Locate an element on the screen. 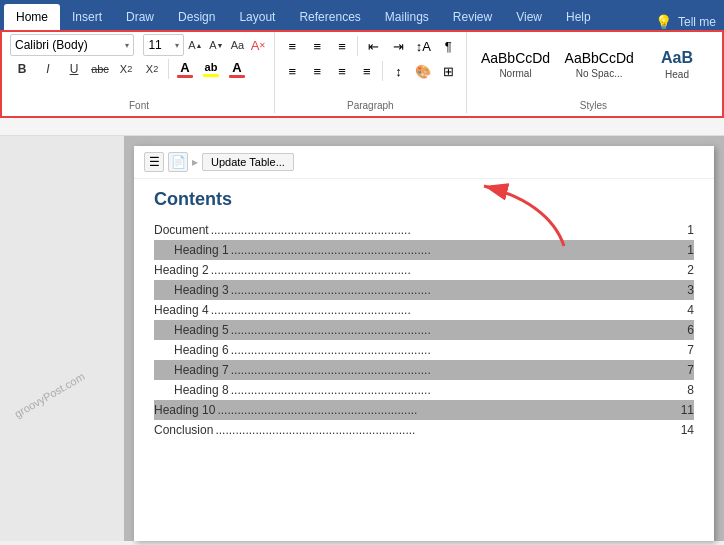 Image resolution: width=724 pixels, height=545 pixels. superscript-button: X2 is located at coordinates (152, 69).